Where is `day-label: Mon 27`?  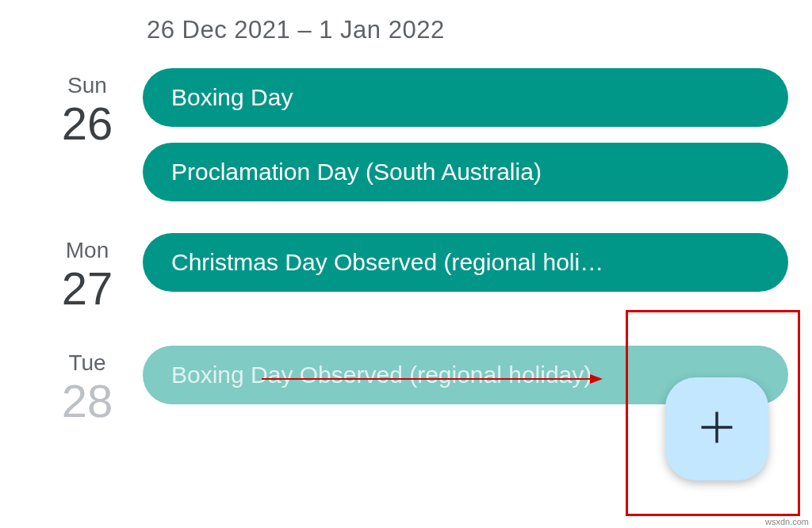
day-label: Mon 27 is located at coordinates (87, 274).